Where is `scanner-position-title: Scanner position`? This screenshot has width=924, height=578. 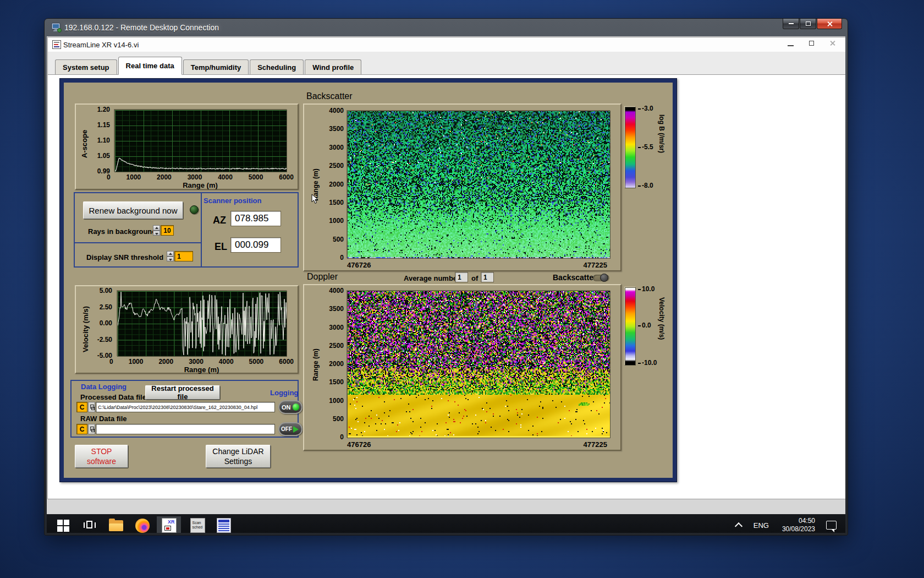
scanner-position-title: Scanner position is located at coordinates (232, 200).